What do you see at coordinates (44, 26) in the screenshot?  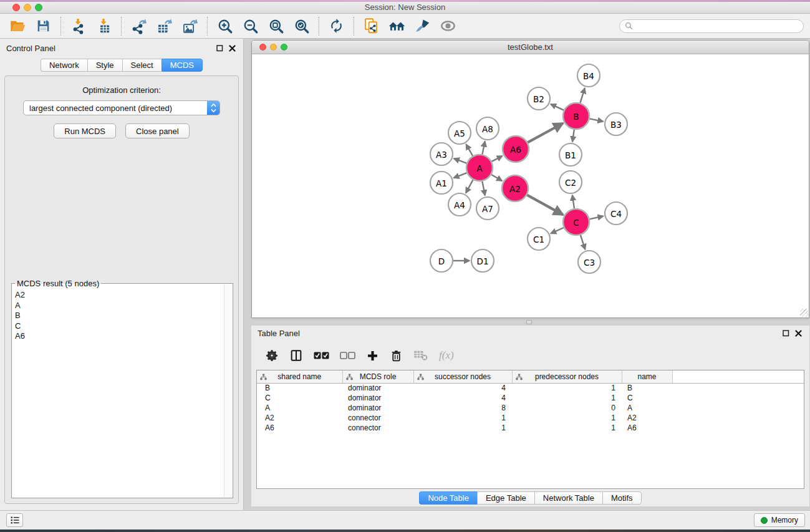 I see `save-icon` at bounding box center [44, 26].